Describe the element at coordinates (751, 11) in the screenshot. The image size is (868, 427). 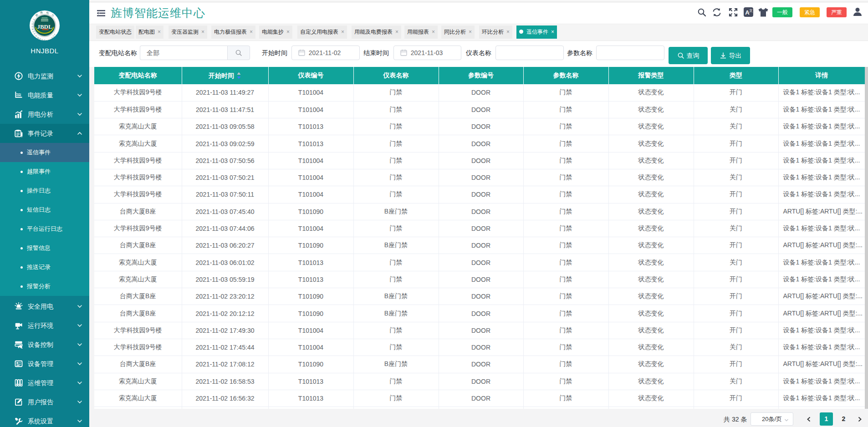
I see `svg-text: 文` at that location.